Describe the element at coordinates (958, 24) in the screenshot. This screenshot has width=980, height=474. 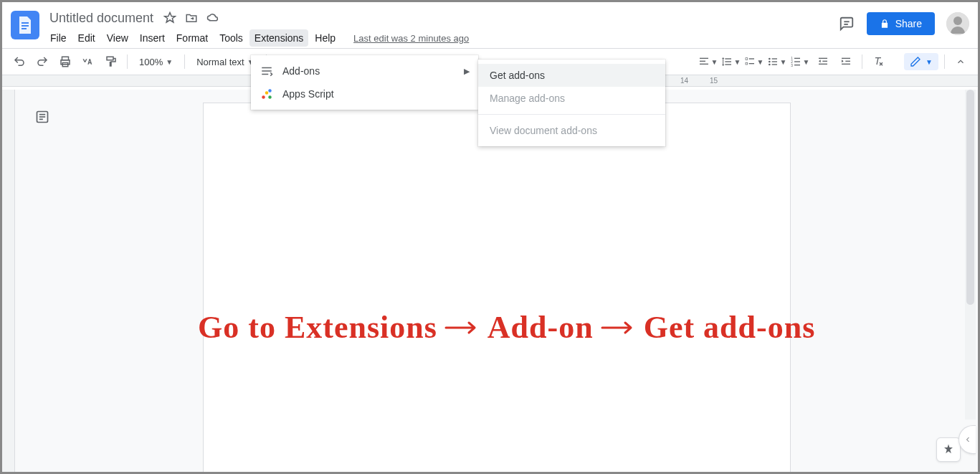
I see `user-avatar` at that location.